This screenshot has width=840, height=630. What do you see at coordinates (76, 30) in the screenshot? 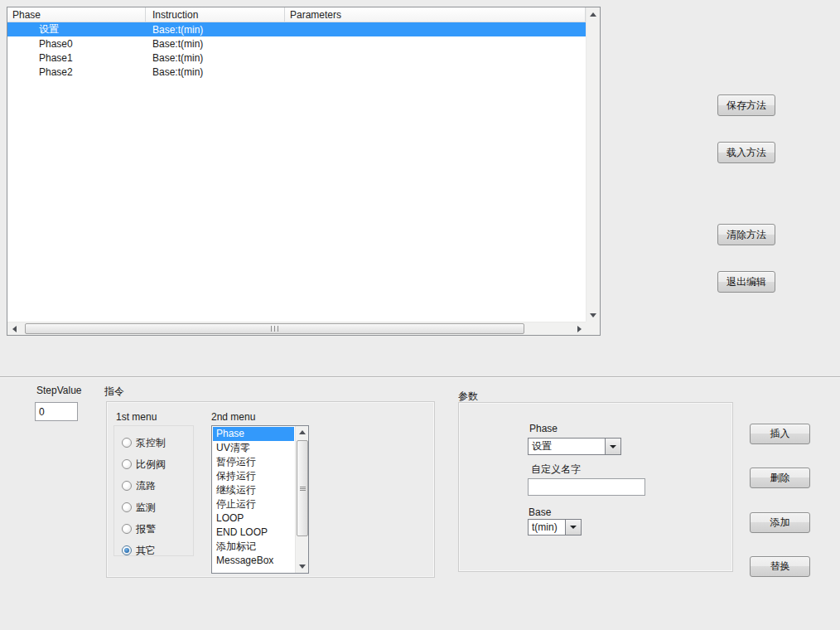
I see `cell-phase: 设置` at bounding box center [76, 30].